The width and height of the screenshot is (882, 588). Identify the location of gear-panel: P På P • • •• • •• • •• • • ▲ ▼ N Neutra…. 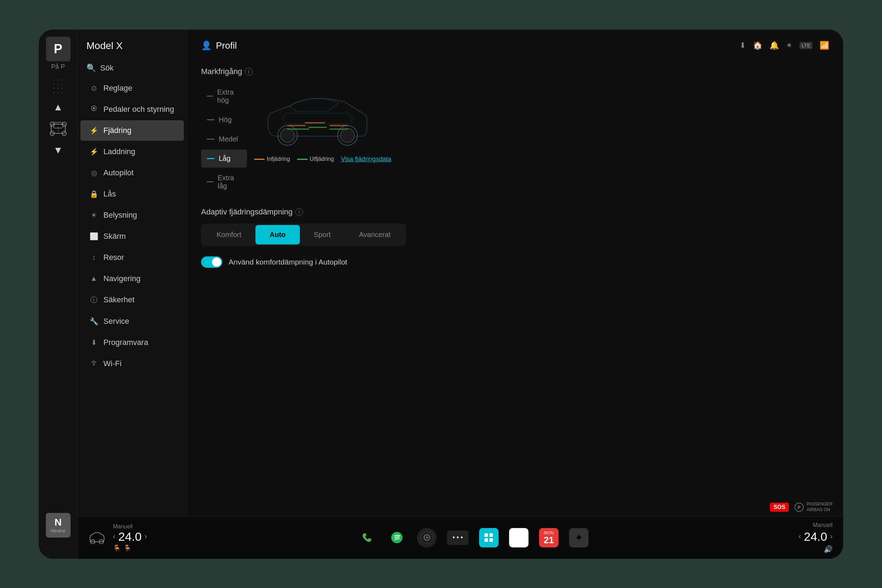
(58, 294).